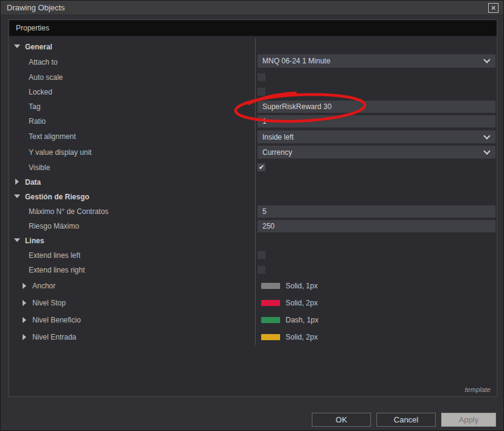  What do you see at coordinates (261, 167) in the screenshot?
I see `check-icon: ✔` at bounding box center [261, 167].